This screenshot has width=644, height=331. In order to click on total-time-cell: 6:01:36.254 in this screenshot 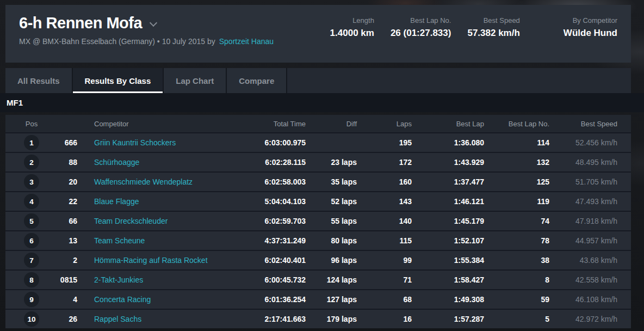, I will do `click(270, 299)`.